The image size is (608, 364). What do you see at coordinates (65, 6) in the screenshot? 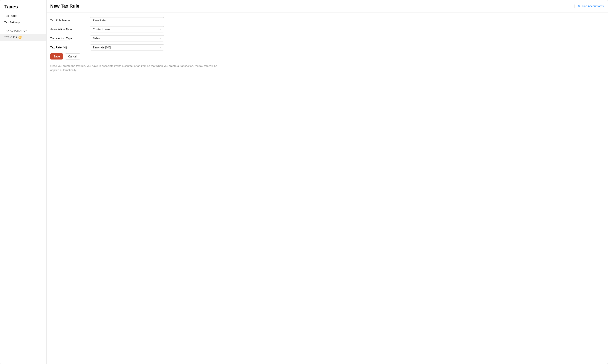
I see `page-title: New Tax Rule` at bounding box center [65, 6].